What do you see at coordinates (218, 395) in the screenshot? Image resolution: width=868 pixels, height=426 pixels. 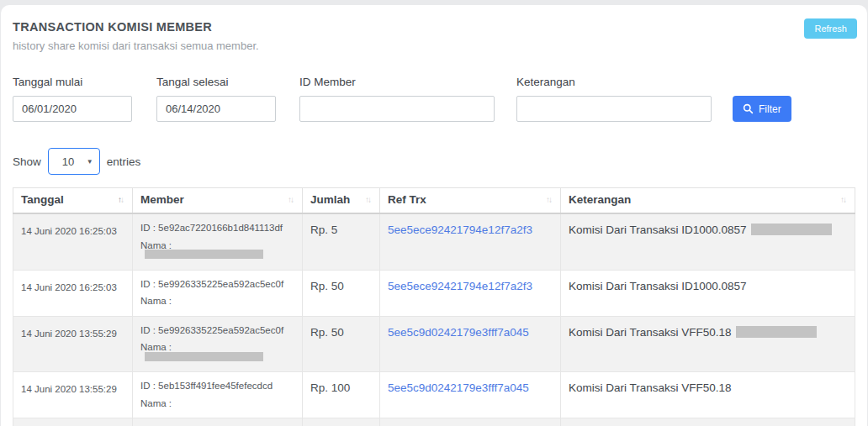 I see `cell-member: ID : 5eb153ff491fee45fefecdcdNama :` at bounding box center [218, 395].